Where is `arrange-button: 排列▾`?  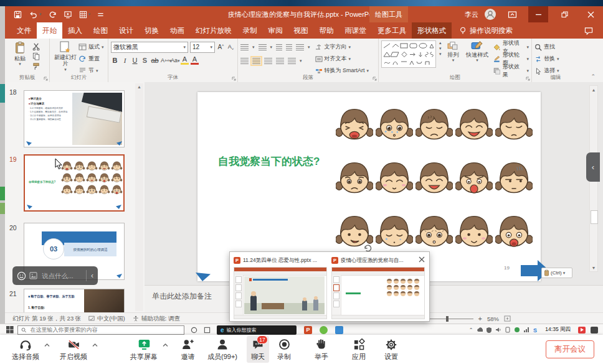
arrange-button: 排列▾ is located at coordinates (453, 52).